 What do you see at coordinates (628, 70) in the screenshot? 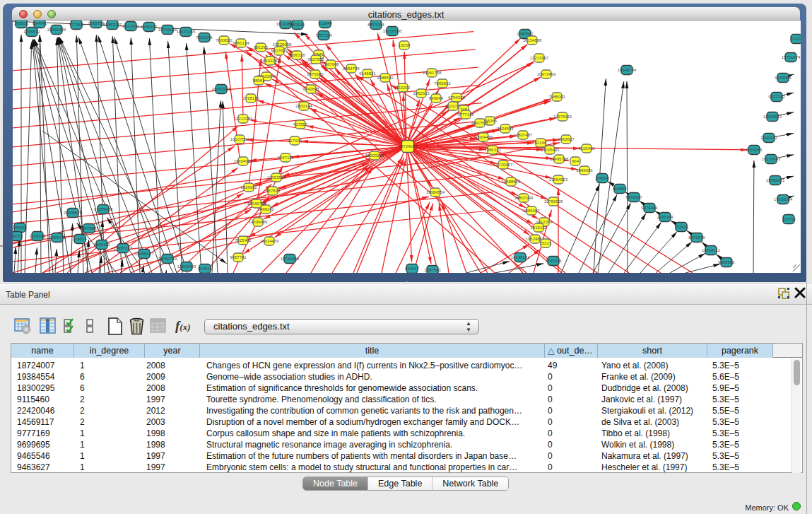
I see `svg-text: 16648784` at bounding box center [628, 70].